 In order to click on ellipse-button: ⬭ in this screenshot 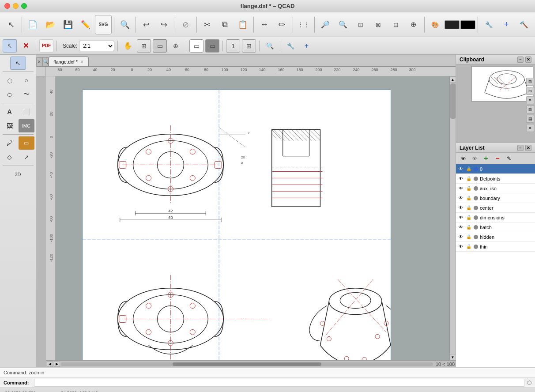, I will do `click(10, 94)`.